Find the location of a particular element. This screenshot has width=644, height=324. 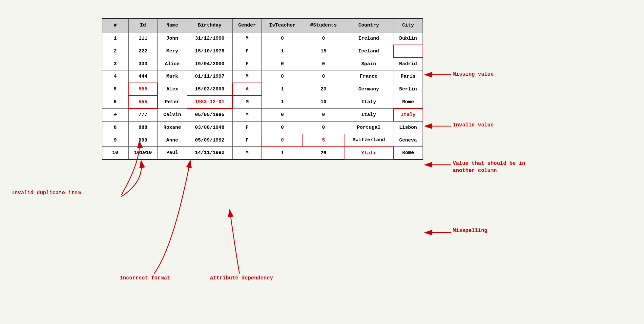

cell-city: Rome is located at coordinates (408, 153).